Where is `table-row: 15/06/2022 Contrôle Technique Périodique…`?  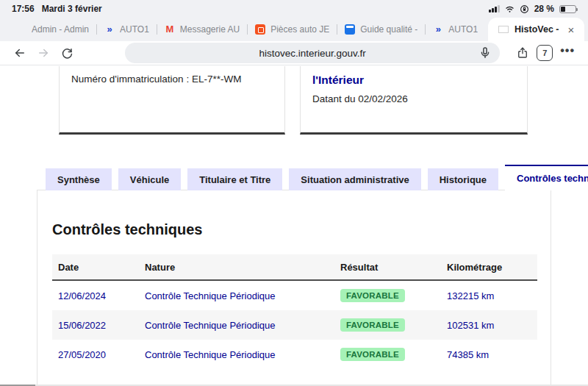 table-row: 15/06/2022 Contrôle Technique Périodique… is located at coordinates (295, 325).